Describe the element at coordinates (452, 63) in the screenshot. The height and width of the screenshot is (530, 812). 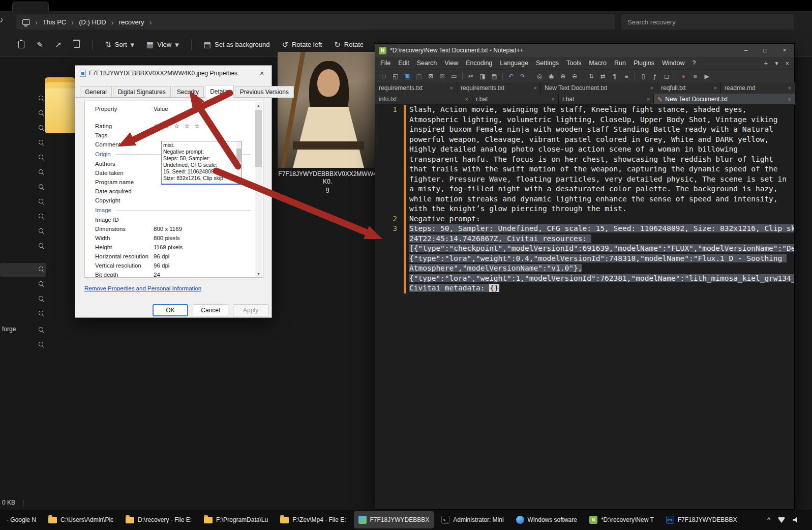
I see `menu-view: View` at that location.